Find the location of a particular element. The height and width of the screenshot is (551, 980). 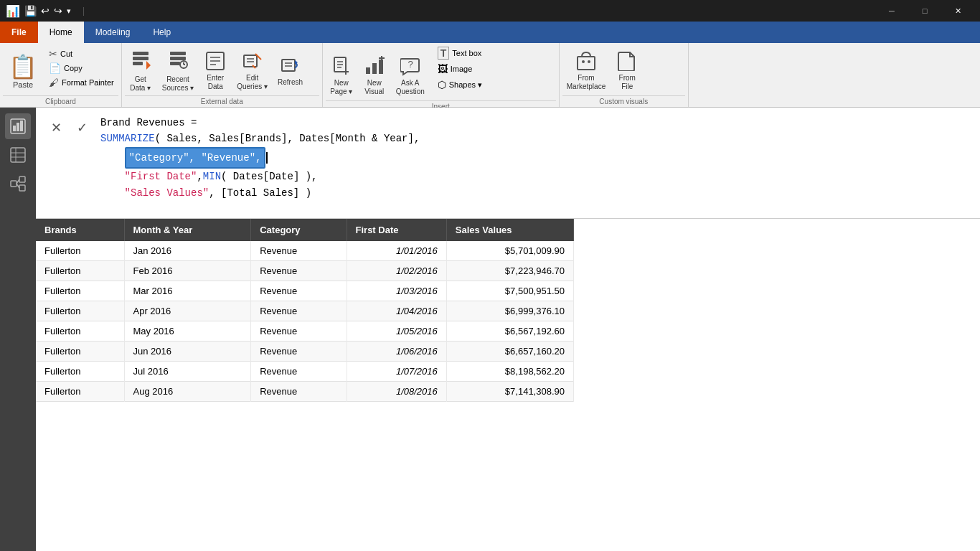

cell-sales: $6,567,192.60 is located at coordinates (509, 331).